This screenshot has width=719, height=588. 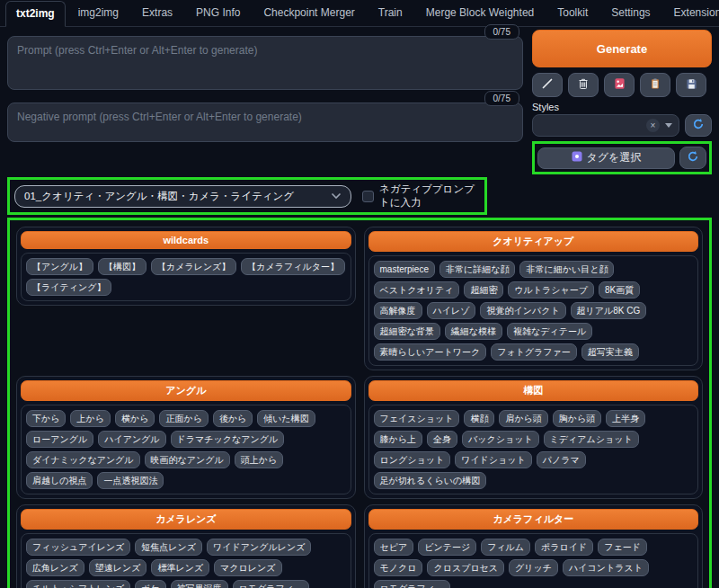 What do you see at coordinates (407, 331) in the screenshot?
I see `tag-button: 超細密な背景` at bounding box center [407, 331].